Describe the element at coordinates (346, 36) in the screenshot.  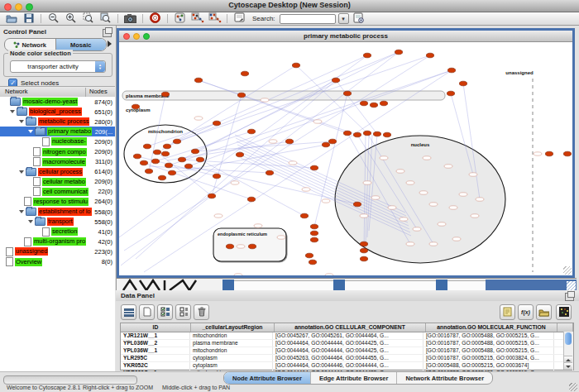
I see `network-window-titlebar: primary metabolic process` at that location.